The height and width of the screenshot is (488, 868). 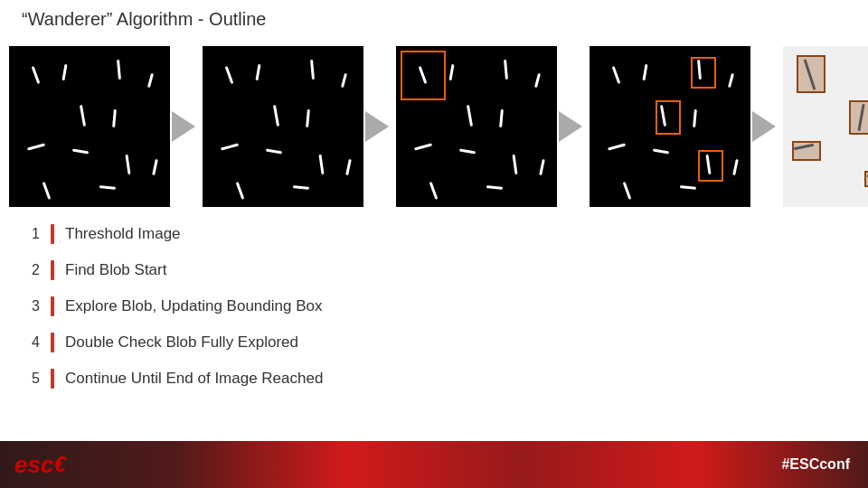 What do you see at coordinates (31, 343) in the screenshot?
I see `step-number-4: 4` at bounding box center [31, 343].